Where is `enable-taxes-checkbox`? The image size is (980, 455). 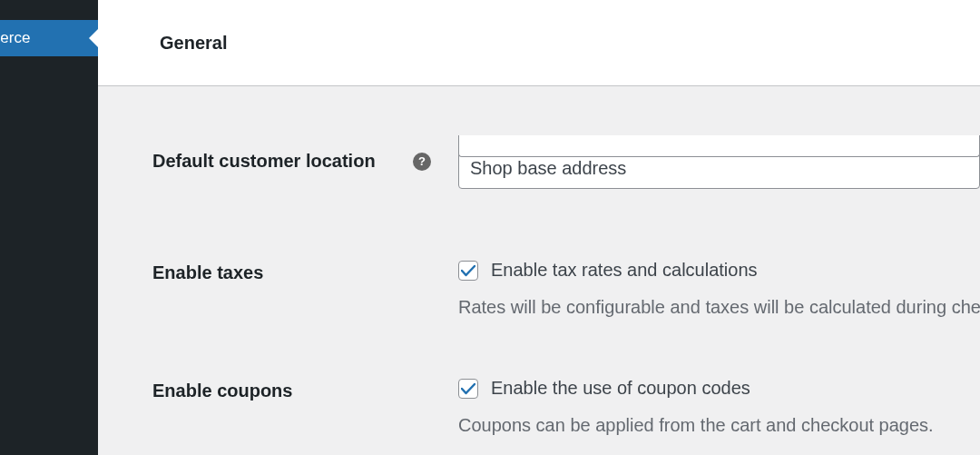 enable-taxes-checkbox is located at coordinates (468, 271).